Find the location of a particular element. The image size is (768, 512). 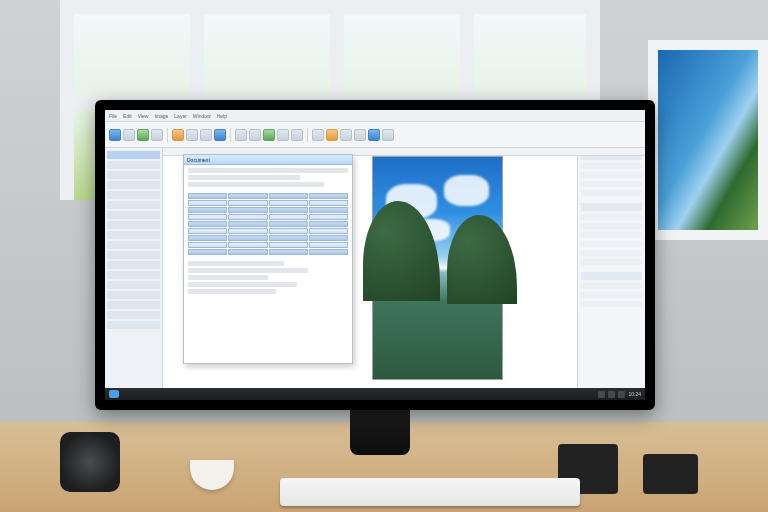

landscape-image-canvas is located at coordinates (438, 268).